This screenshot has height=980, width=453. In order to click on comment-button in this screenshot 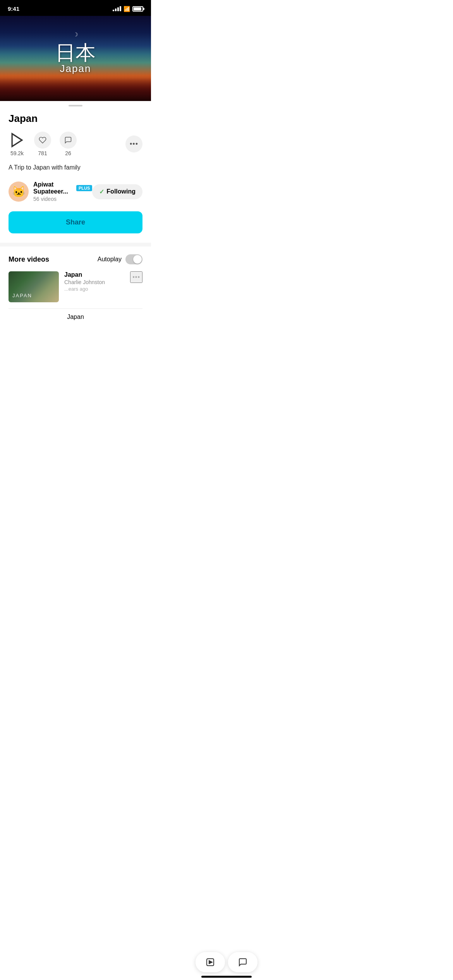, I will do `click(68, 140)`.